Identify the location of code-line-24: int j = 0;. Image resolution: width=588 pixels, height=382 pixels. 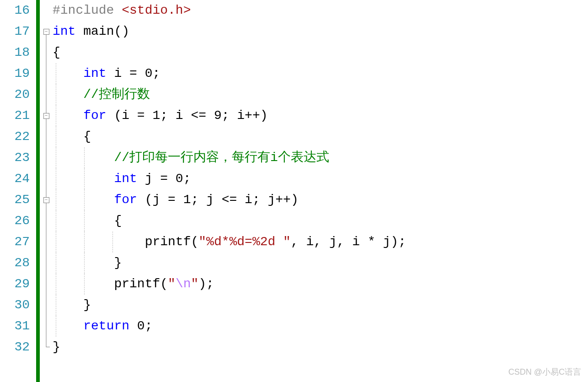
(320, 179).